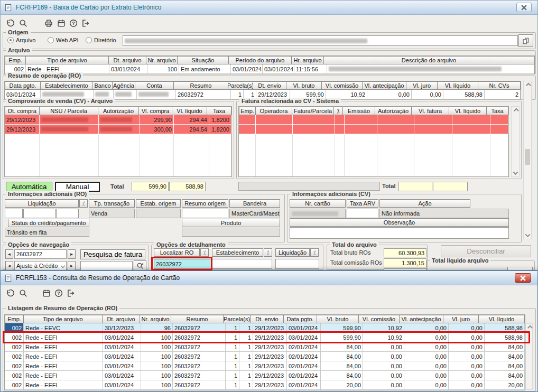 The width and height of the screenshot is (538, 392). What do you see at coordinates (313, 111) in the screenshot?
I see `column-header: Fatura/Parcela` at bounding box center [313, 111].